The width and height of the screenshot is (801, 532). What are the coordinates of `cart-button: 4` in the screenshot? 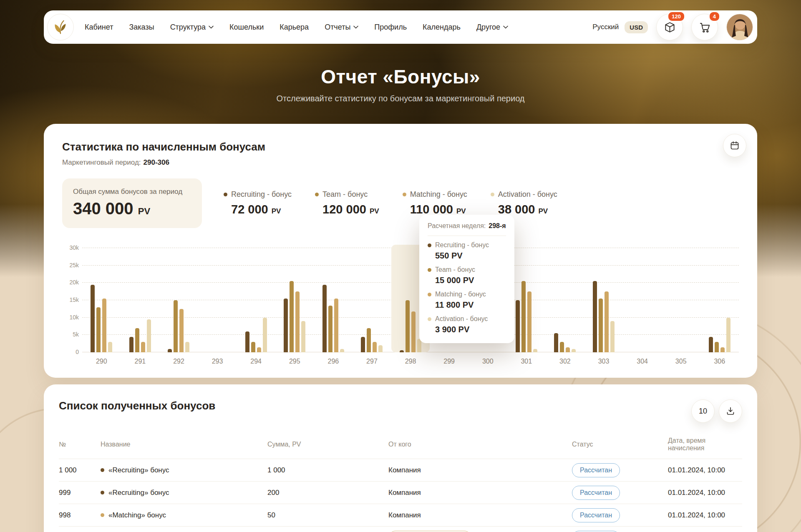 It's located at (705, 27).